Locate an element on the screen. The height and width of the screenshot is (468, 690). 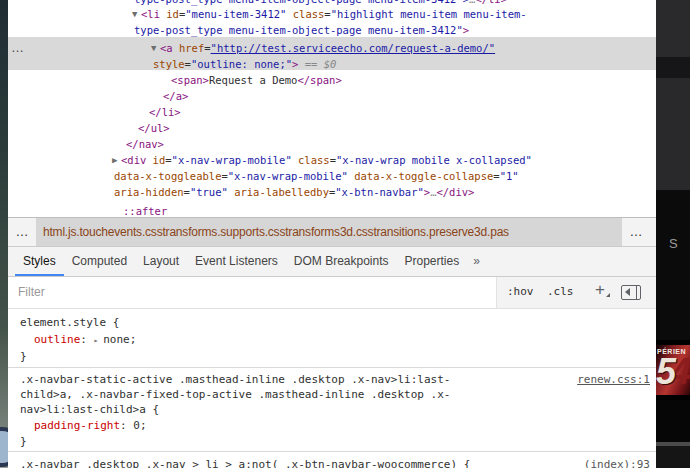
tabs-overflow-button: » is located at coordinates (476, 262).